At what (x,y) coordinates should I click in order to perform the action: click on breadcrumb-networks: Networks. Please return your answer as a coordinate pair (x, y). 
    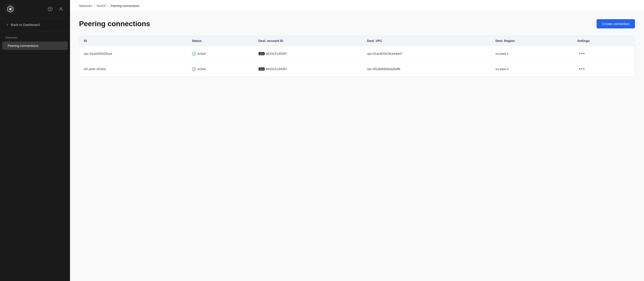
    Looking at the image, I should click on (86, 6).